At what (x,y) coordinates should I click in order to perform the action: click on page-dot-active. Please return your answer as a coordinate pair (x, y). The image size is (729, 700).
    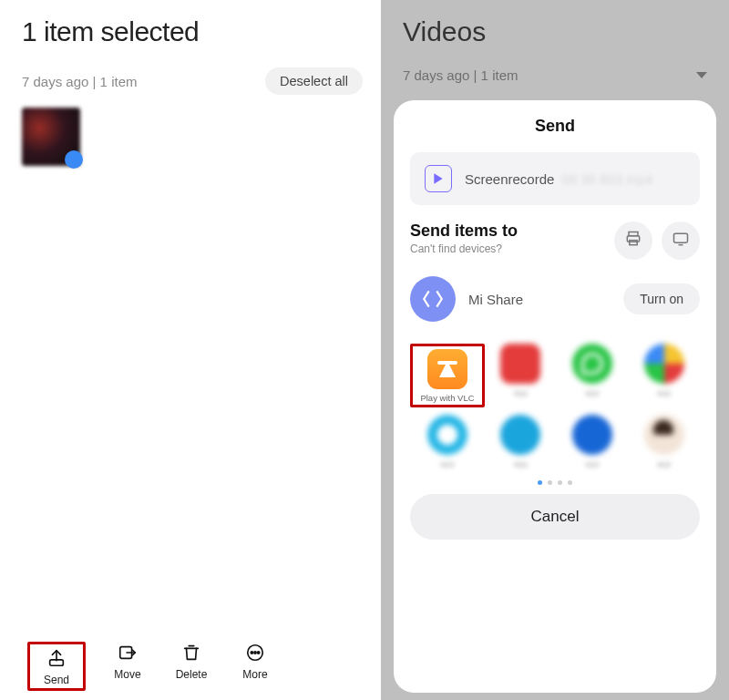
    Looking at the image, I should click on (539, 483).